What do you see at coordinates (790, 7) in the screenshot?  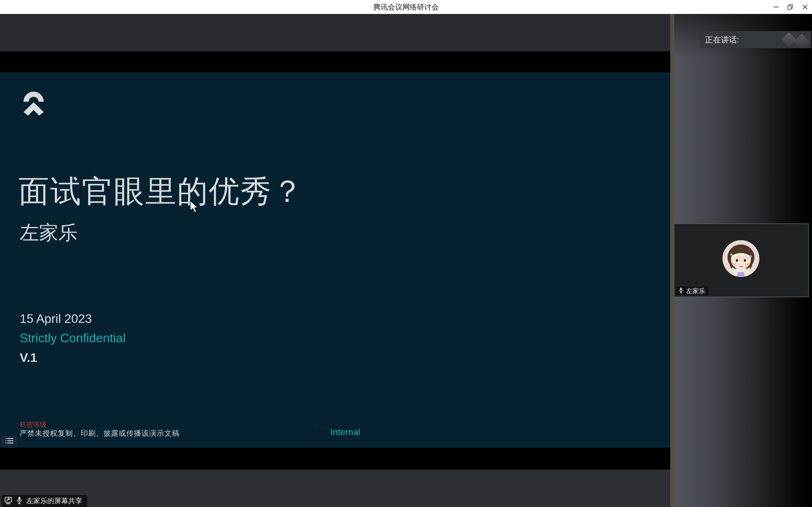 I see `restore-button` at bounding box center [790, 7].